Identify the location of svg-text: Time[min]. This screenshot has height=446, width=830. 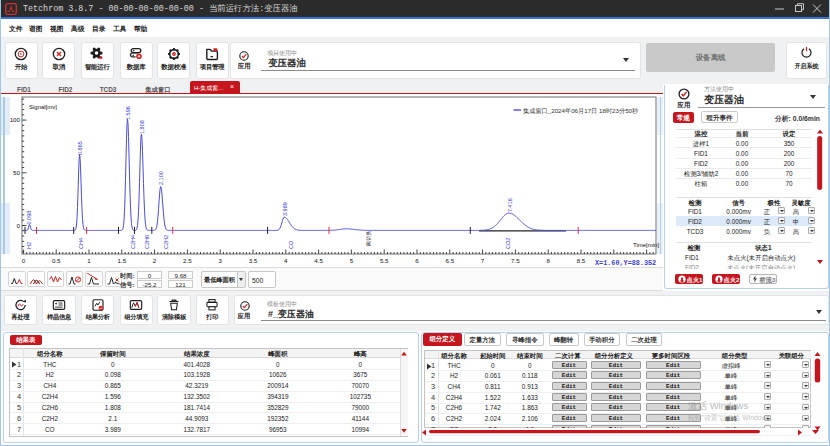
(646, 245).